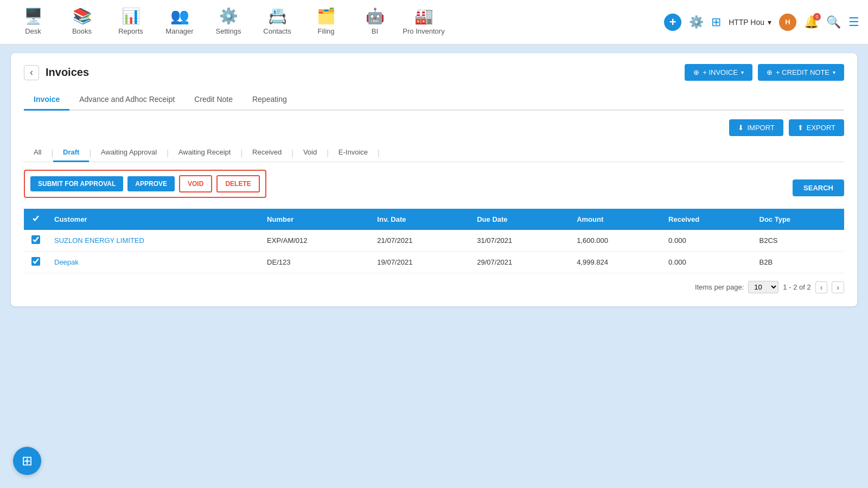 The height and width of the screenshot is (488, 868). I want to click on status-tab-all: All, so click(37, 153).